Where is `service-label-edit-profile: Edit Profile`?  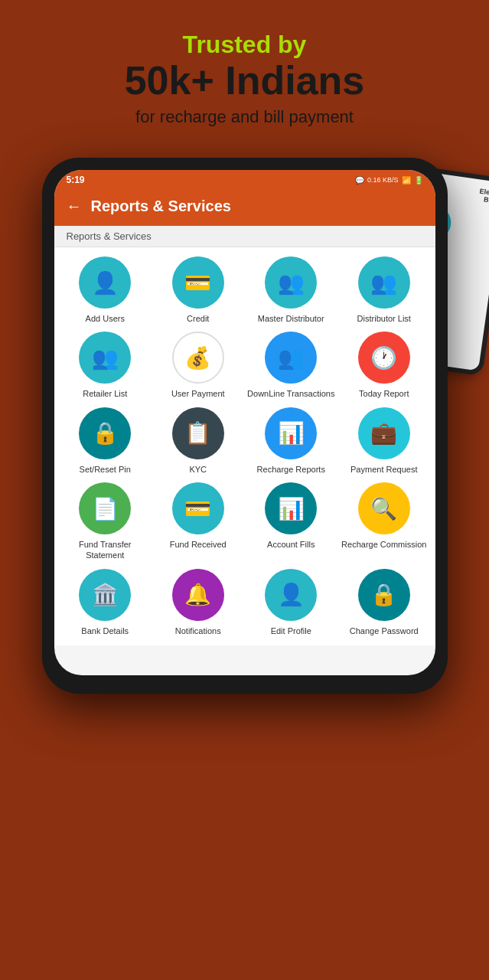 service-label-edit-profile: Edit Profile is located at coordinates (291, 631).